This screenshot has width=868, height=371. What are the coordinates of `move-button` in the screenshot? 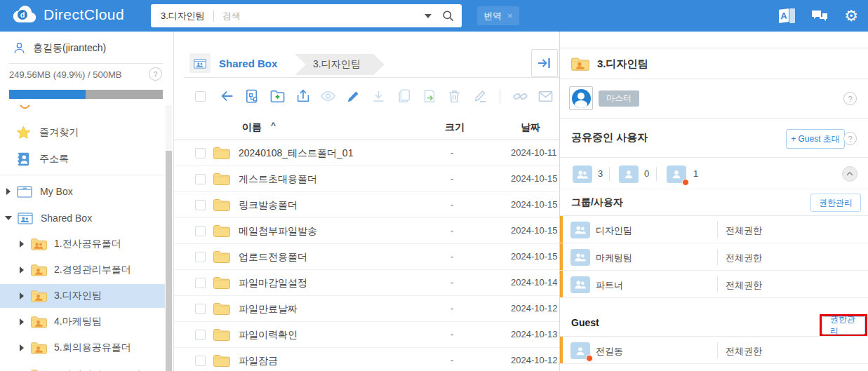 It's located at (429, 97).